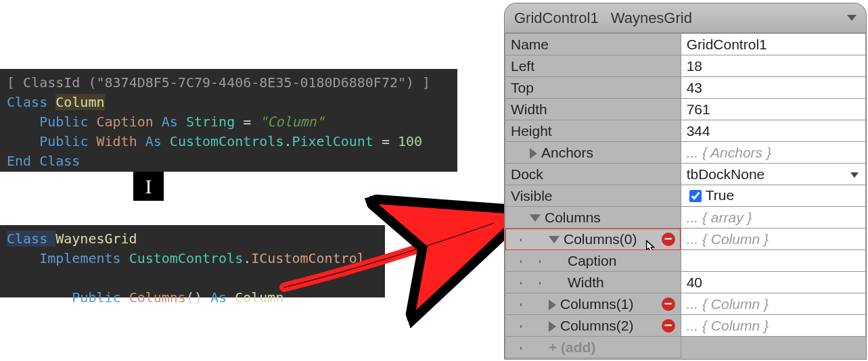 The image size is (868, 361). Describe the element at coordinates (686, 66) in the screenshot. I see `property-row-left: Left 18` at that location.